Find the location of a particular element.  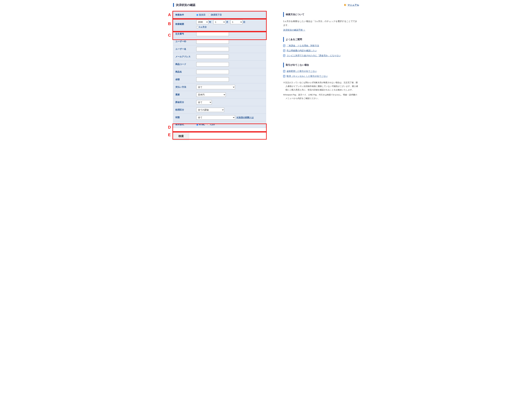

month-select: 1 is located at coordinates (219, 22).